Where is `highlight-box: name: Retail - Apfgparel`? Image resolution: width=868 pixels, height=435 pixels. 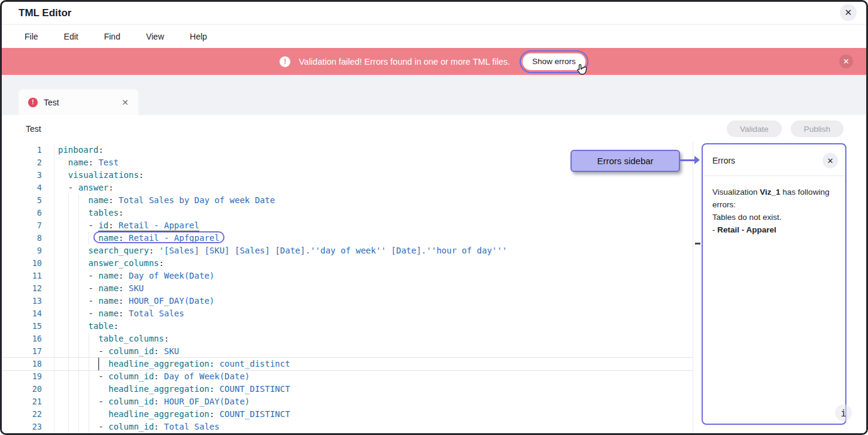
highlight-box: name: Retail - Apfgparel is located at coordinates (159, 238).